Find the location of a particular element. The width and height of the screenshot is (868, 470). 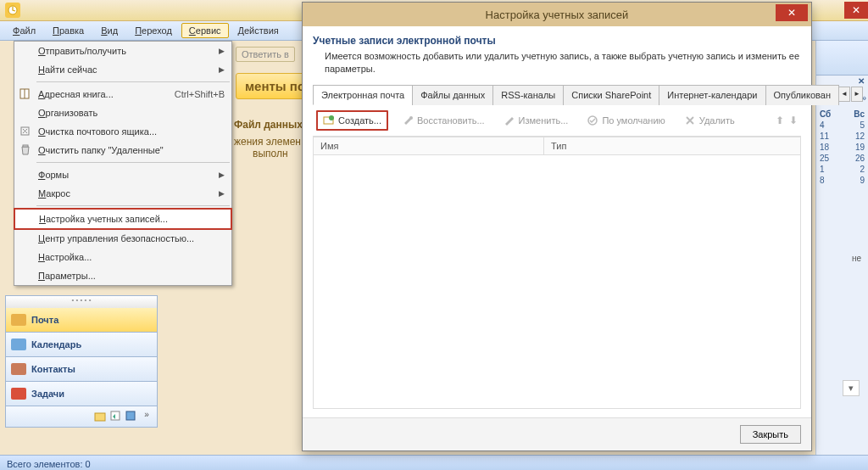

dialog-description: Имеется возможность добавить или удалить… is located at coordinates (563, 63).